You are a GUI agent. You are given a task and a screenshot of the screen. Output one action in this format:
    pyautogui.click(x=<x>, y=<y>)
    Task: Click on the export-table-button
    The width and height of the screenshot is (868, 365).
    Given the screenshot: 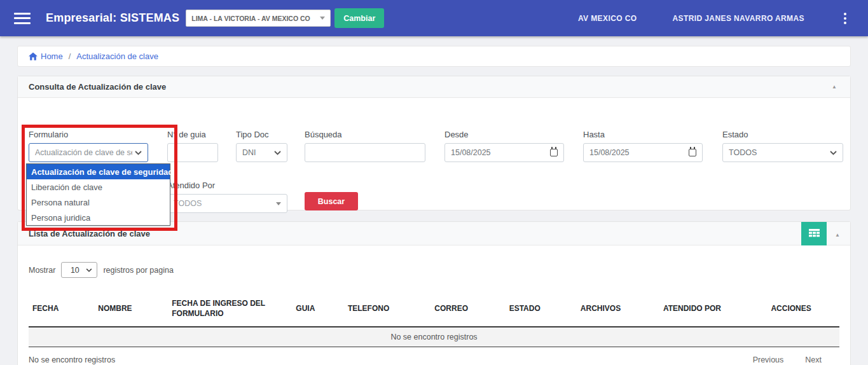 What is the action you would take?
    pyautogui.click(x=814, y=234)
    